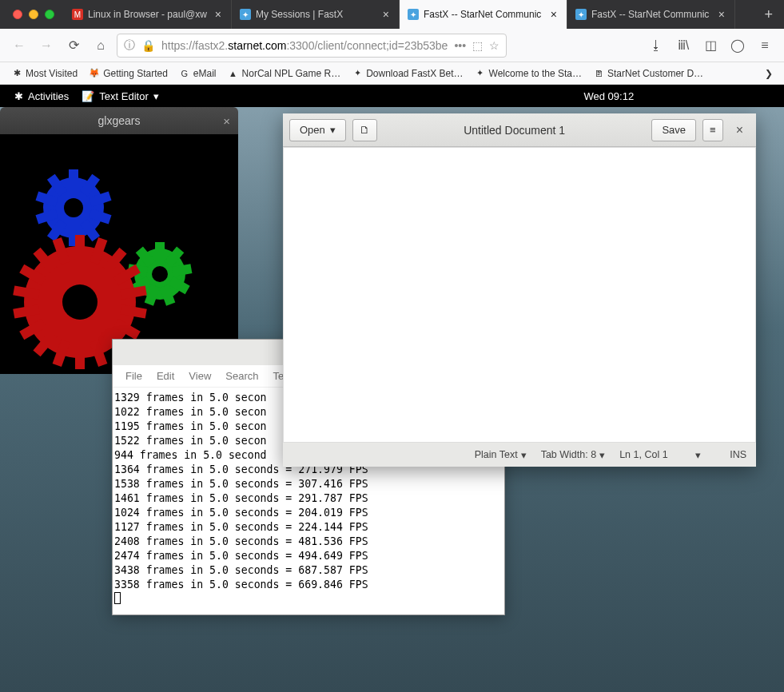  I want to click on browser-nav-row: ← → ⟳ ⌂ ⓘ 🔒 https://fastx2.starnet.com:3…, so click(392, 46).